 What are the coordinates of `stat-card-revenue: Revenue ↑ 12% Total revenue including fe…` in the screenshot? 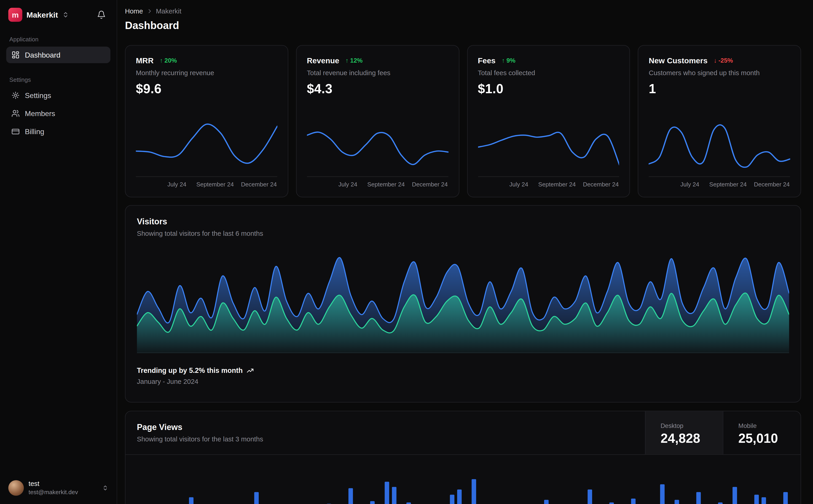 It's located at (378, 121).